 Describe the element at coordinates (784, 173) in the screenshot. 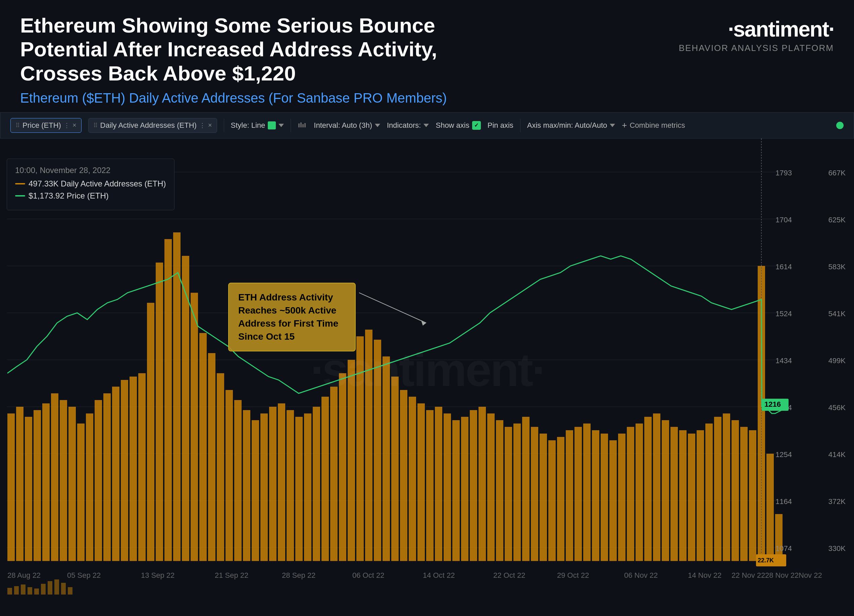

I see `svg-text: 1793` at that location.